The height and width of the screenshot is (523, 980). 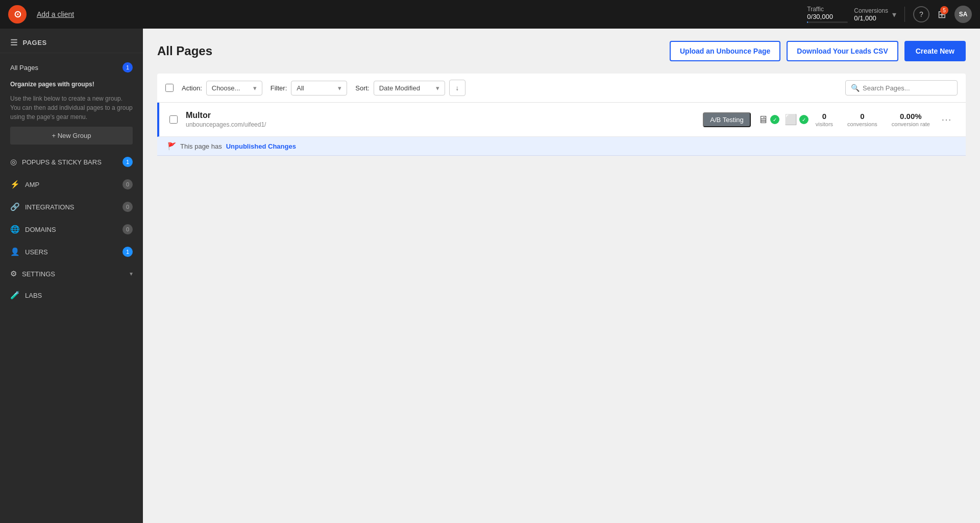 What do you see at coordinates (15, 295) in the screenshot?
I see `sidebar-item-icon: 🧪` at bounding box center [15, 295].